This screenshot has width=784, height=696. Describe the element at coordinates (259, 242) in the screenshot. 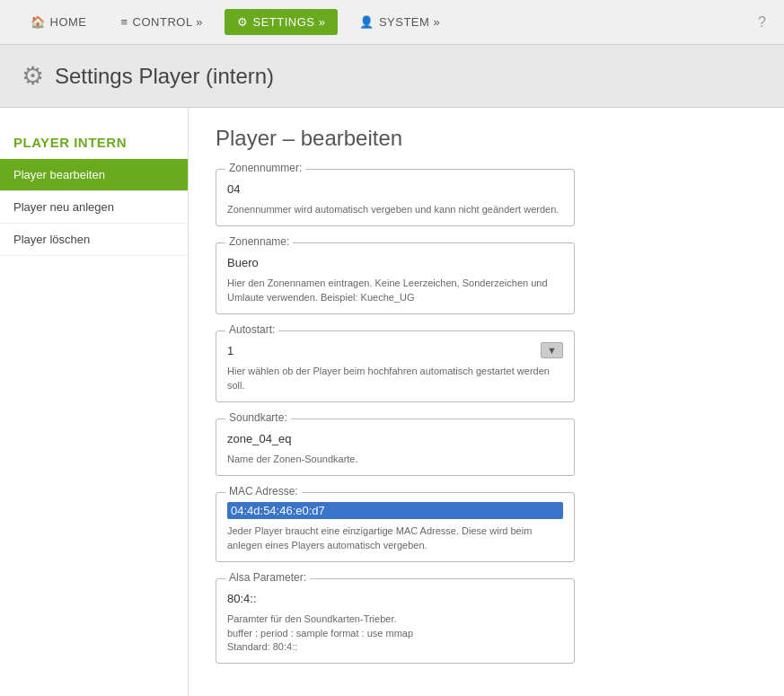

I see `field-legend-1: Zonenname:` at that location.